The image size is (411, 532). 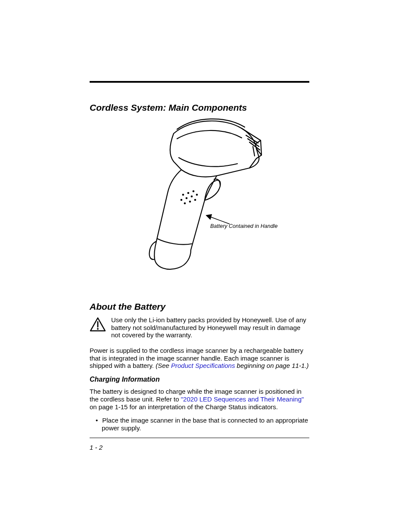 I want to click on footer-rule, so click(x=199, y=438).